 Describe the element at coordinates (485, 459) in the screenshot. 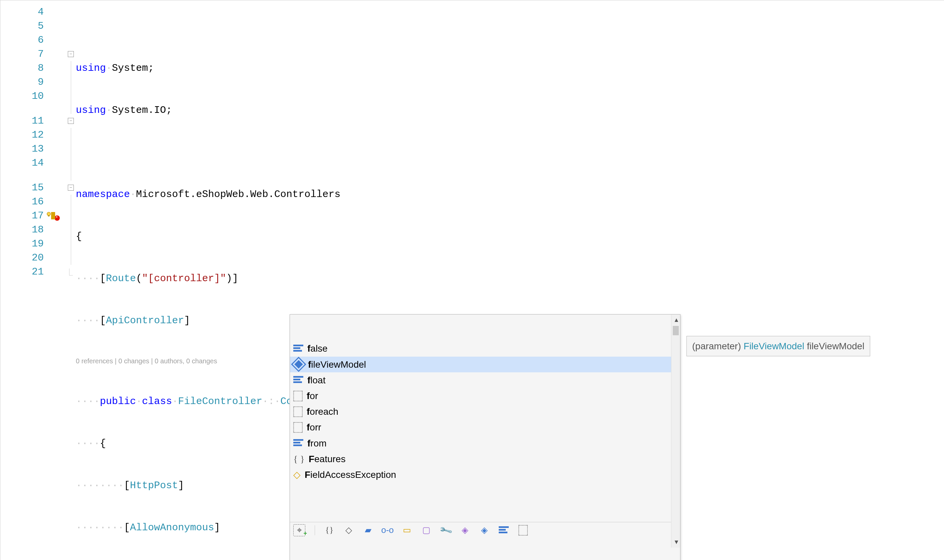

I see `completion-item: { }Features` at that location.